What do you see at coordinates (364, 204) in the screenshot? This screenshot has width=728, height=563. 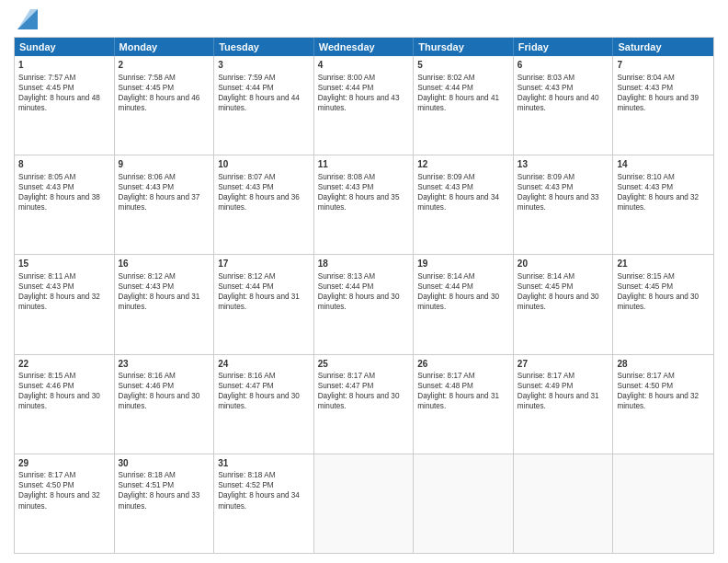 I see `day-cell-11: 11Sunrise: 8:08 AMSunset: 4:43 PMDayligh…` at bounding box center [364, 204].